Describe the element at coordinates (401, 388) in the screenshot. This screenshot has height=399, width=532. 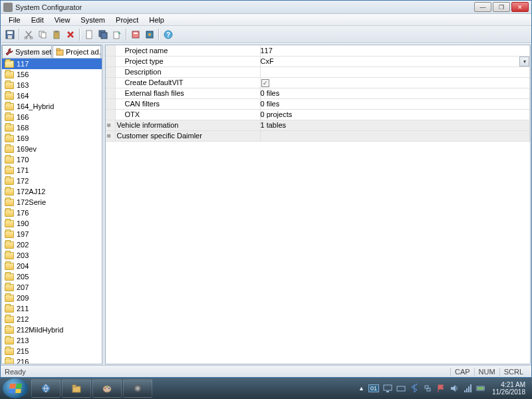
I see `keyboard-icon` at that location.